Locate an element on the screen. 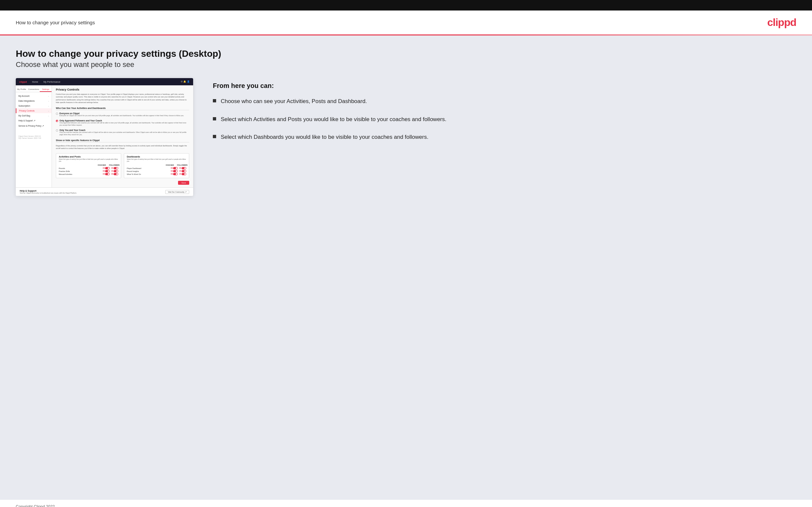 The width and height of the screenshot is (812, 507). who-can-see-header: Who Can See Your Activities and Dashboar… is located at coordinates (122, 109).